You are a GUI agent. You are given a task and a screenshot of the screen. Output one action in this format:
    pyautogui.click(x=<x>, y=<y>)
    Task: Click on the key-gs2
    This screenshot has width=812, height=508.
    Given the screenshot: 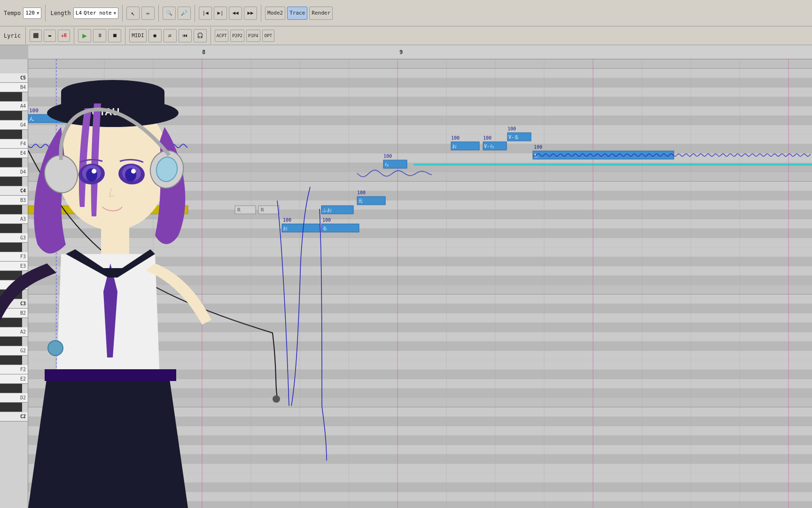 What is the action you would take?
    pyautogui.click(x=11, y=341)
    